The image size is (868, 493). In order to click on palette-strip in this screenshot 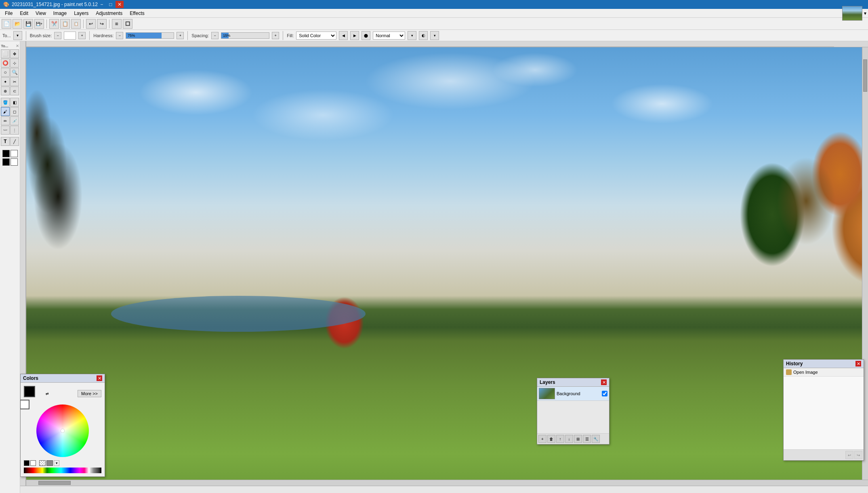, I will do `click(63, 470)`.